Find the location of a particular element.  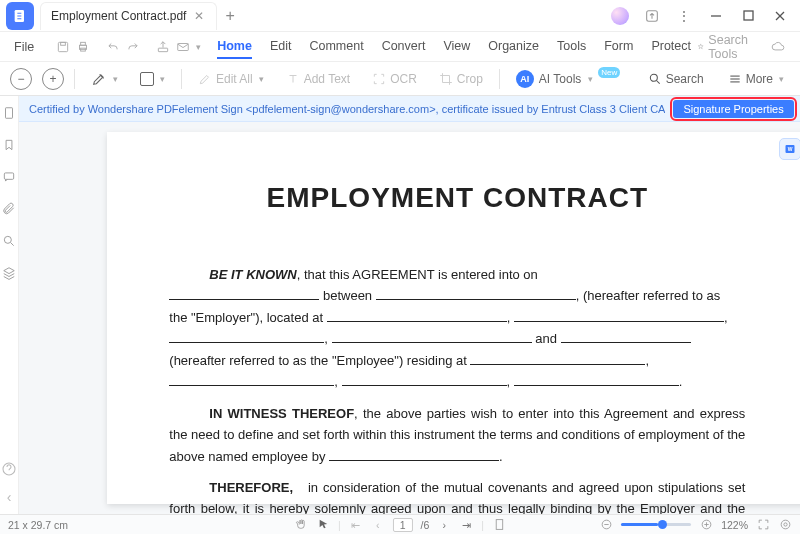

undo-icon is located at coordinates (113, 47).